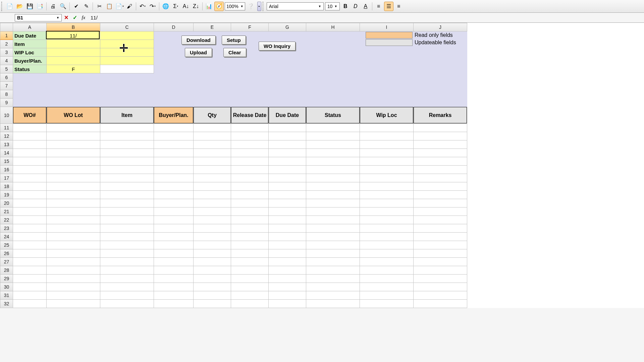 The height and width of the screenshot is (362, 644). I want to click on cell-B1: 11/, so click(73, 36).